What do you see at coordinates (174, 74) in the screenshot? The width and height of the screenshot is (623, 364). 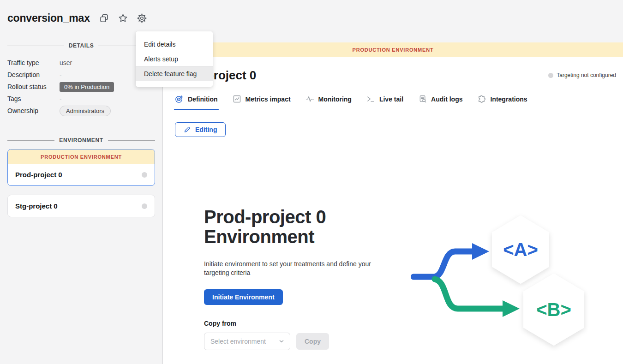 I see `menu-item-delete-feature-flag: Delete feature flag` at bounding box center [174, 74].